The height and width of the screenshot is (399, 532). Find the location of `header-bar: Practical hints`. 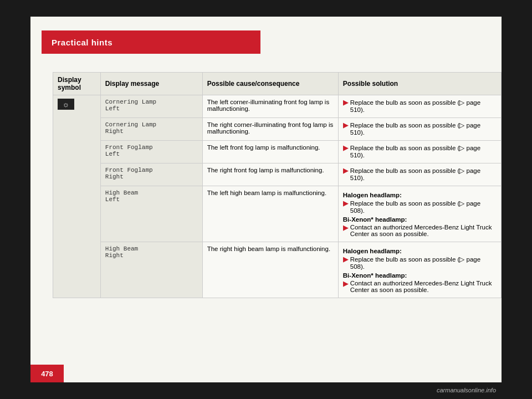

header-bar: Practical hints is located at coordinates (151, 42).